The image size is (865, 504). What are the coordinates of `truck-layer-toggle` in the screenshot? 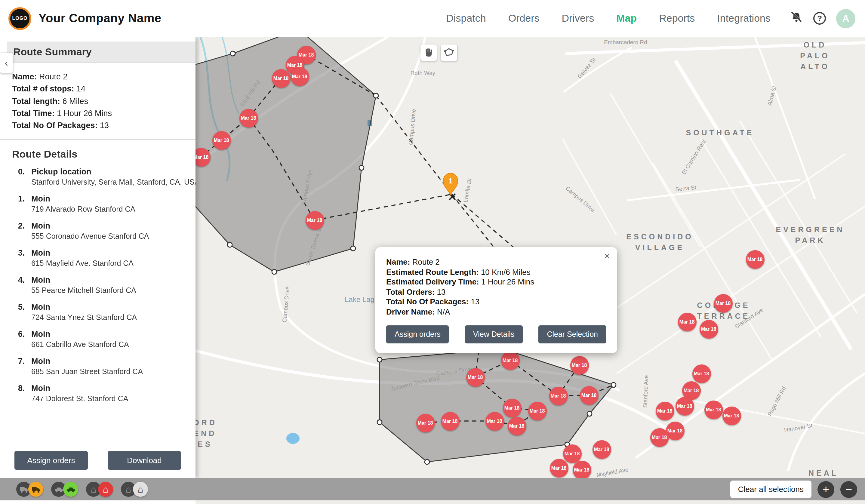 It's located at (30, 489).